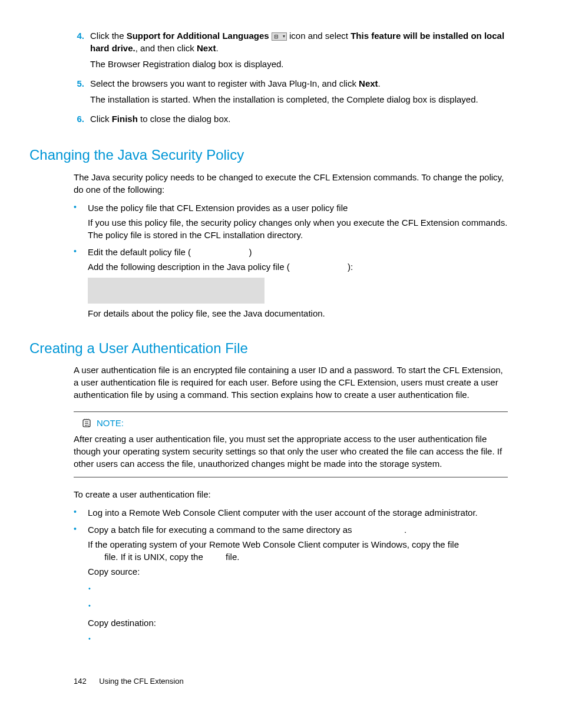 This screenshot has height=728, width=562. I want to click on list-item: • Use the policy file that CFL Extension…, so click(291, 223).